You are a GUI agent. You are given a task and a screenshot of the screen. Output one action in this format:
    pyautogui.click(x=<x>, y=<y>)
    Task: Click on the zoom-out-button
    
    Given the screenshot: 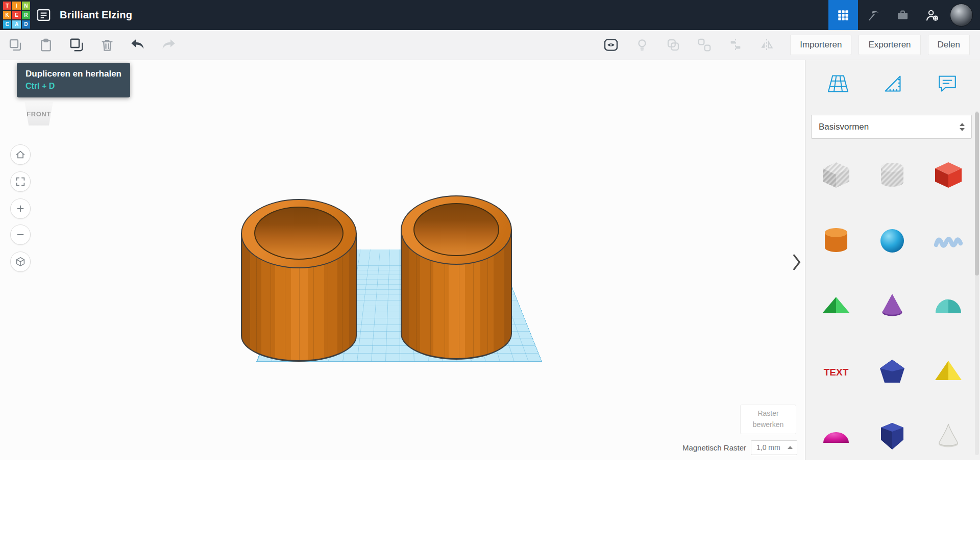 What is the action you would take?
    pyautogui.click(x=20, y=235)
    